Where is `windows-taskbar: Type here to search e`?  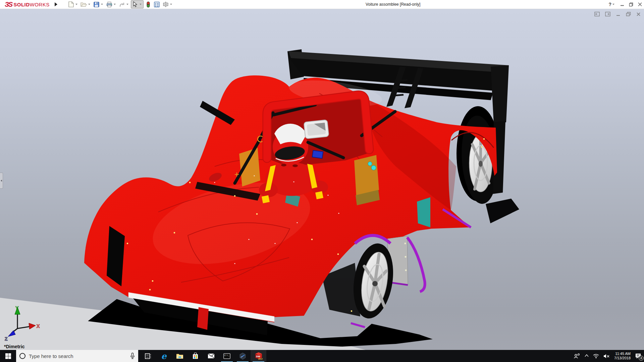
windows-taskbar: Type here to search e is located at coordinates (322, 356).